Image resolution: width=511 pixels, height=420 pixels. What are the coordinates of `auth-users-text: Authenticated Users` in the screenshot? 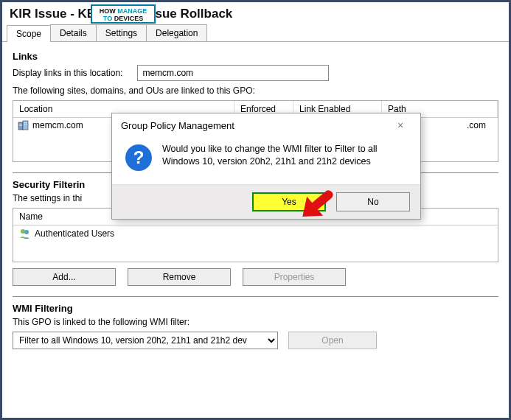 It's located at (74, 234).